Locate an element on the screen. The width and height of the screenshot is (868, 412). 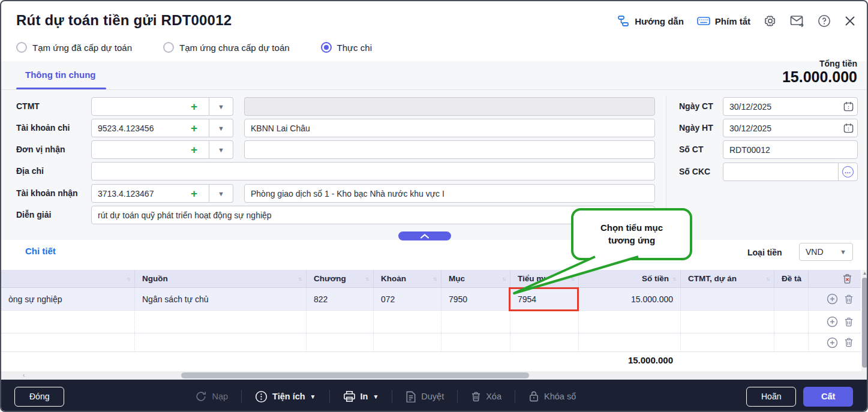
reload-button: Nạp is located at coordinates (211, 396).